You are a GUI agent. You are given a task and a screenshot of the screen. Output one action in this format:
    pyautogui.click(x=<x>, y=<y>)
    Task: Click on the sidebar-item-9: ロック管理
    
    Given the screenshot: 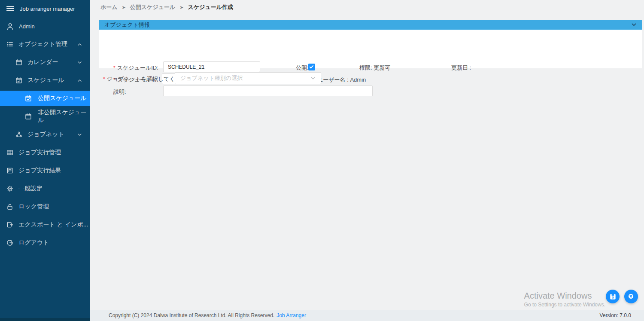 What is the action you would take?
    pyautogui.click(x=45, y=207)
    